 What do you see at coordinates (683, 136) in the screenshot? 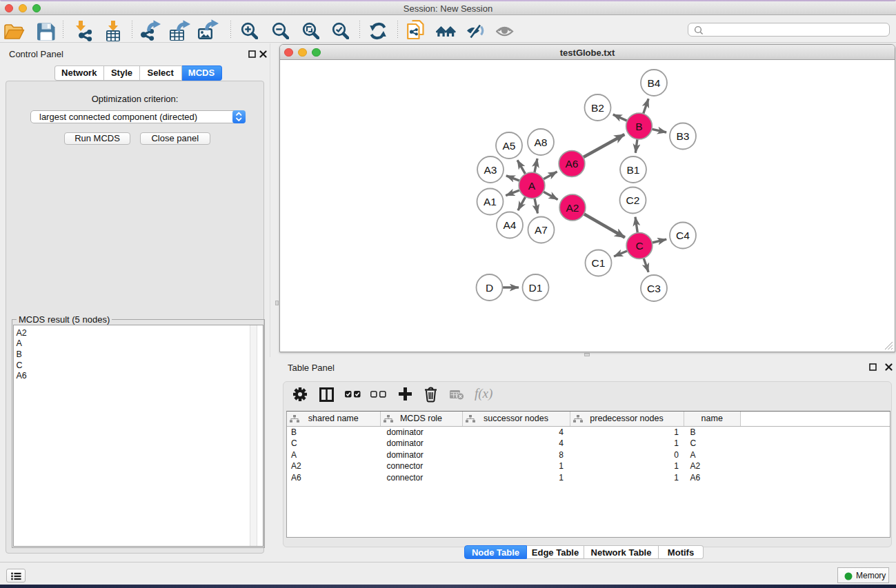
I see `svg-text: B3` at bounding box center [683, 136].